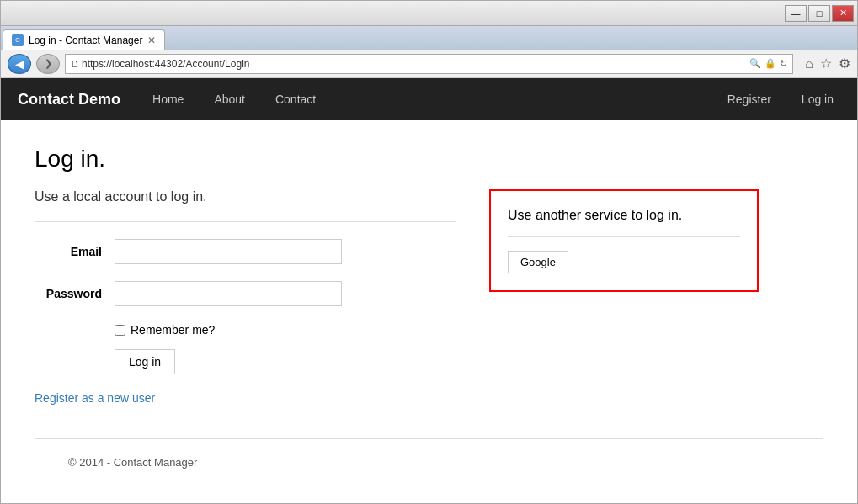 The width and height of the screenshot is (858, 504). What do you see at coordinates (86, 40) in the screenshot?
I see `tab-label: Log in - Contact Manager` at bounding box center [86, 40].